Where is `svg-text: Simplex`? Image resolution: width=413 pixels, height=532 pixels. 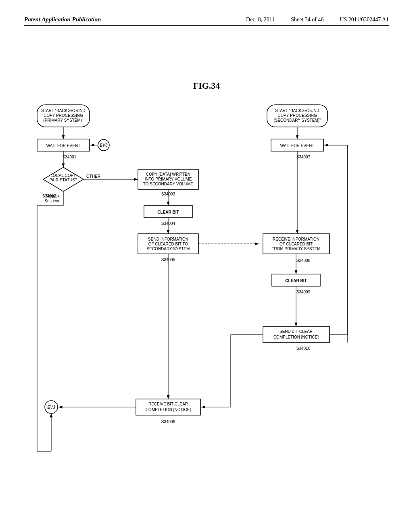
svg-text: Simplex is located at coordinates (52, 196).